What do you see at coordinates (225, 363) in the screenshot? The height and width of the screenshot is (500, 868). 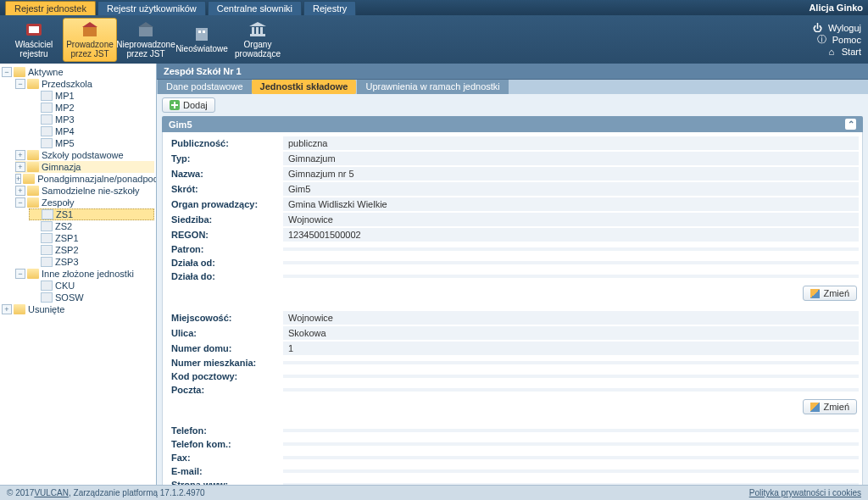 I see `field-label: Numer mieszkania:` at bounding box center [225, 363].